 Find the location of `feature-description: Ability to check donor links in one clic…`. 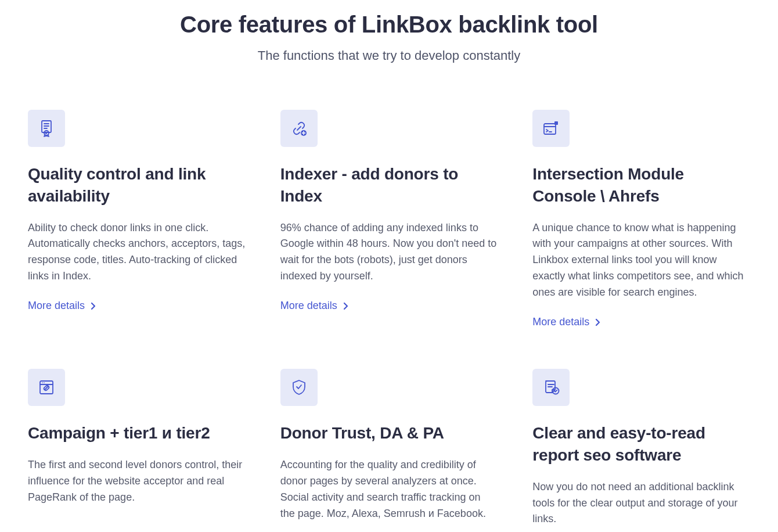

feature-description: Ability to check donor links in one clic… is located at coordinates (137, 253).